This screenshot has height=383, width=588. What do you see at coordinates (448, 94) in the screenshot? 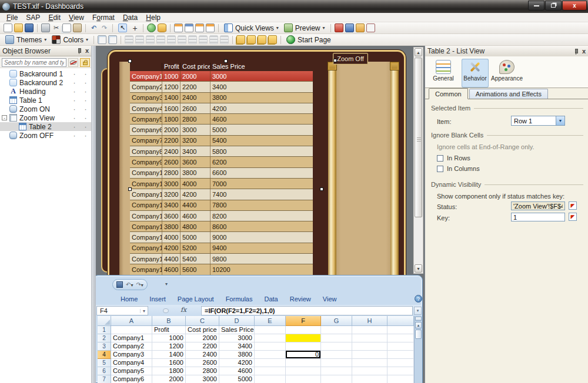
I see `tab-common: Common` at bounding box center [448, 94].